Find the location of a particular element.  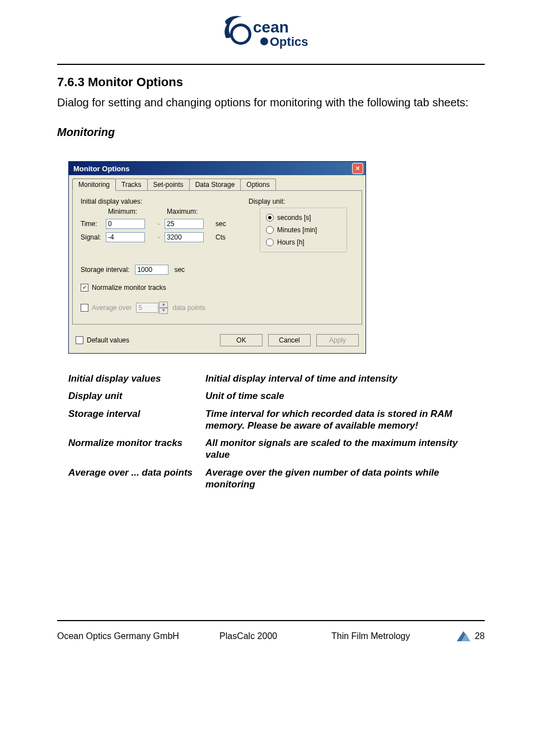

tab-data-storage: Data Storage is located at coordinates (215, 185).